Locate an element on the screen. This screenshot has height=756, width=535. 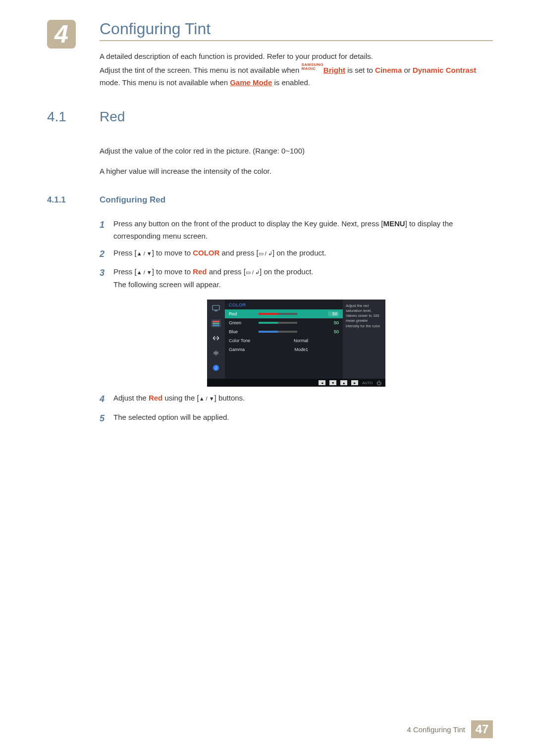
section-number: 4.1 is located at coordinates (73, 269).